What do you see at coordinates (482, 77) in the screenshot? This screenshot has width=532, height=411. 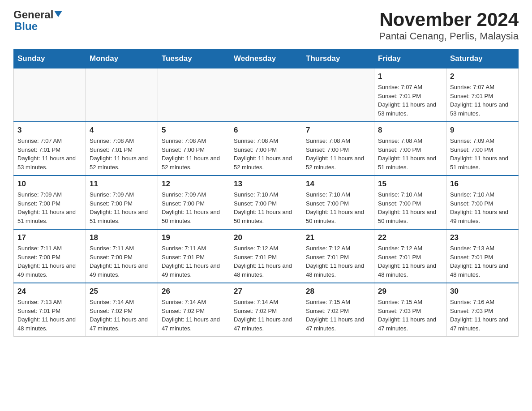 I see `day-number: 2` at bounding box center [482, 77].